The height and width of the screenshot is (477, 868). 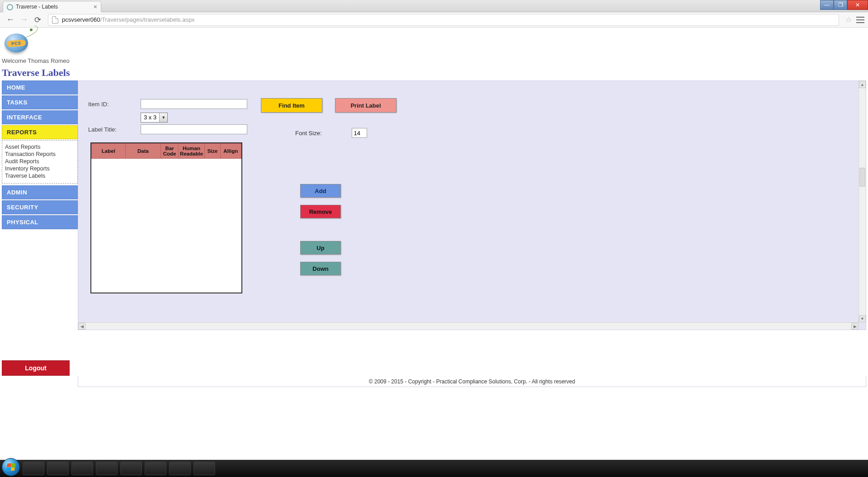 What do you see at coordinates (154, 118) in the screenshot?
I see `layout-select: 3 x 3 ▼` at bounding box center [154, 118].